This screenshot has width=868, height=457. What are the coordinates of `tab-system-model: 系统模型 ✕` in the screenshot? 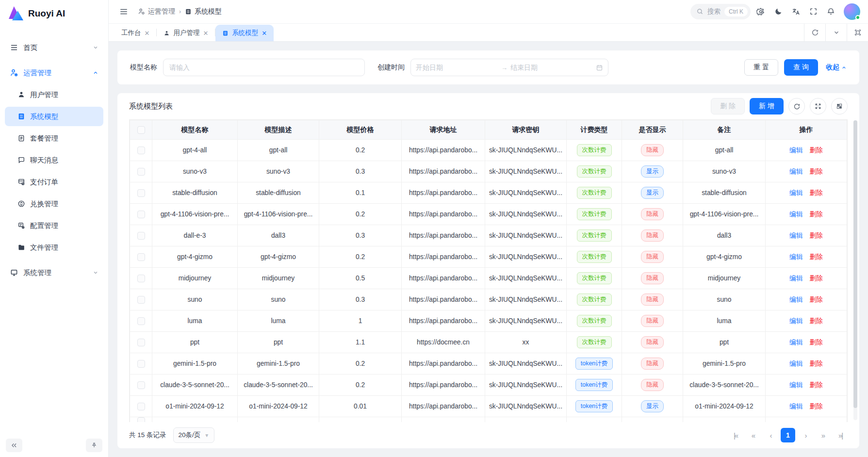 It's located at (245, 33).